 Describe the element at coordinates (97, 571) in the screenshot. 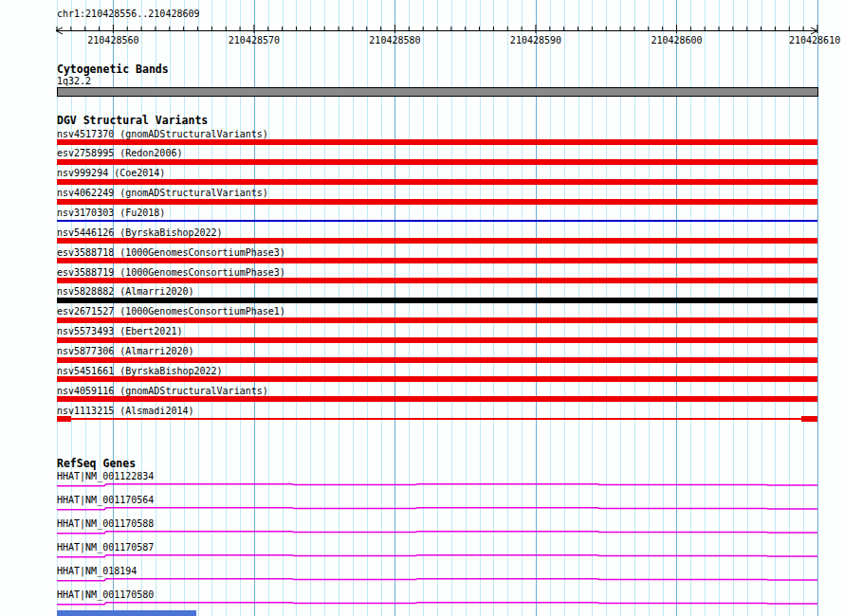

I see `gene-label: HHAT|NM_018194` at that location.